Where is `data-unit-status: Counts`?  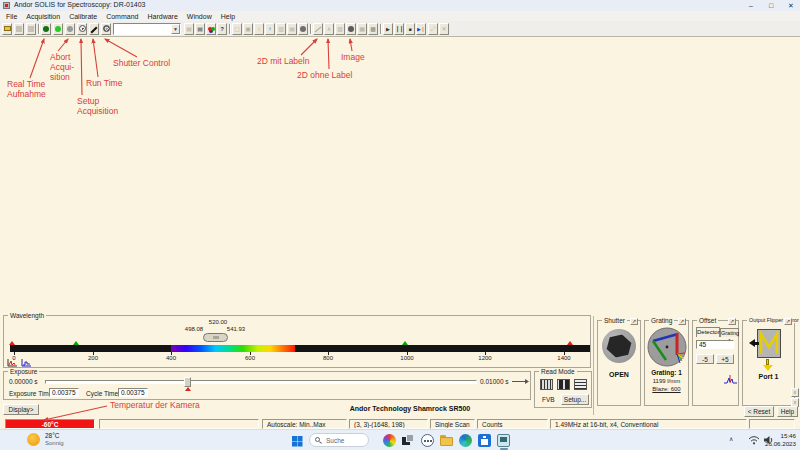
data-unit-status: Counts is located at coordinates (512, 424).